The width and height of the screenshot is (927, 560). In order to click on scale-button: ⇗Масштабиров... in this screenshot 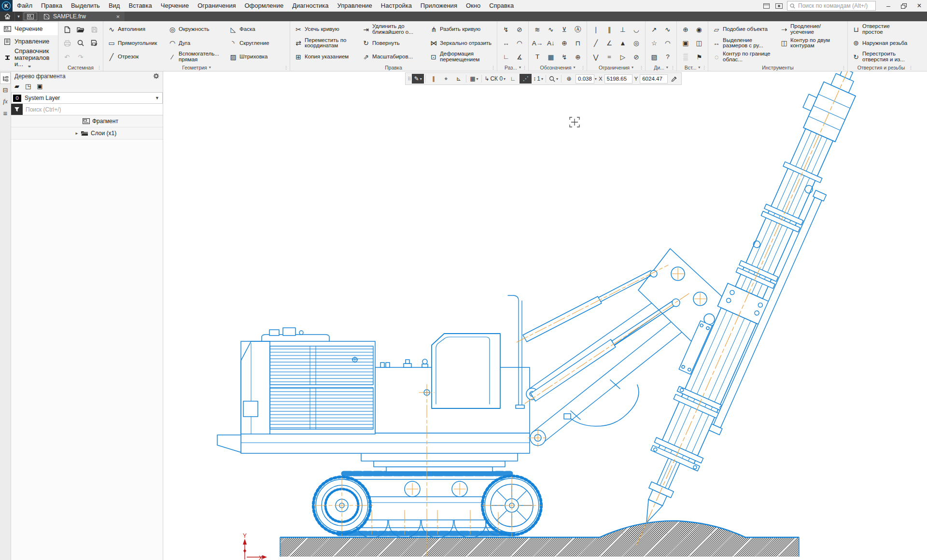, I will do `click(393, 57)`.